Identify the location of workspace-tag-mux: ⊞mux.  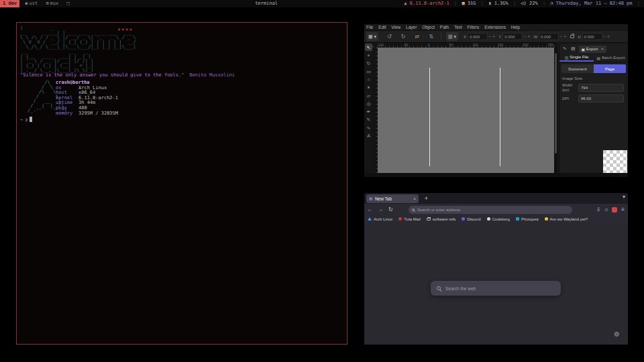
(52, 4).